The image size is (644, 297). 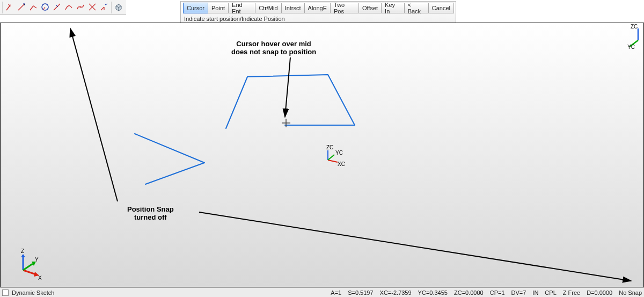 I want to click on back-button: < Back, so click(x=416, y=8).